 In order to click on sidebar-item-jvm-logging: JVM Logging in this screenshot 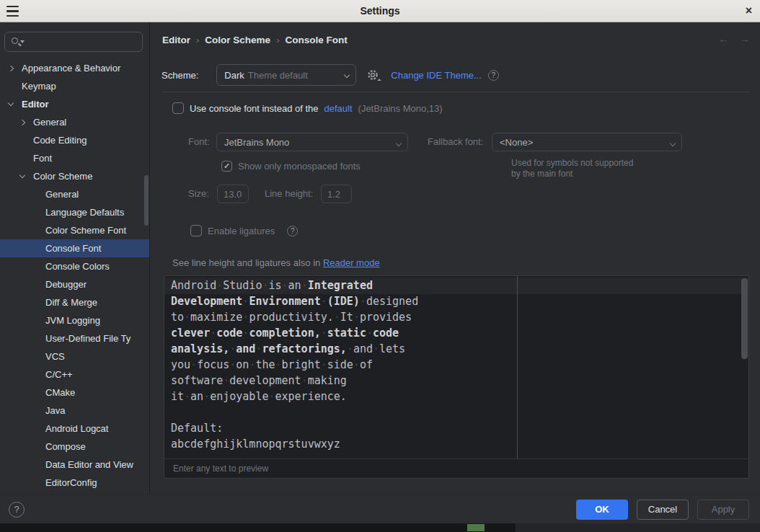, I will do `click(75, 320)`.